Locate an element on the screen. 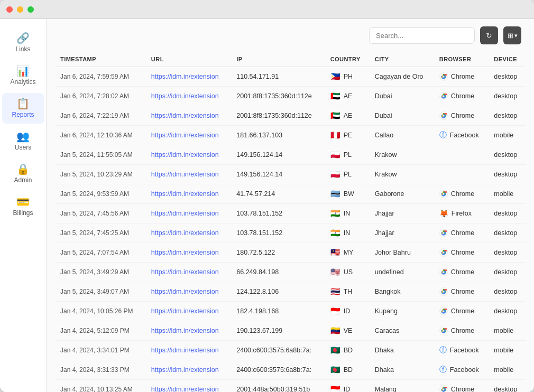  cell-country: 🇮🇩ID is located at coordinates (347, 312).